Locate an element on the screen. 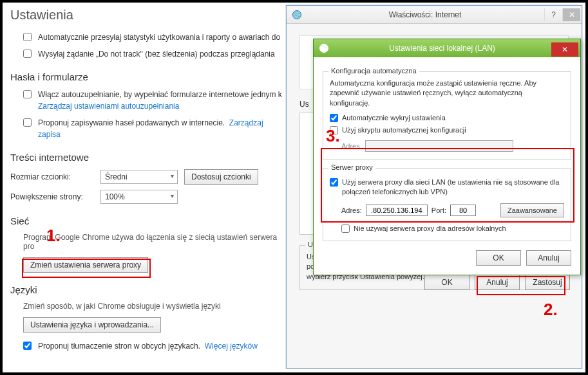 This screenshot has height=375, width=588. proxy-port-label: Port: is located at coordinates (439, 210).